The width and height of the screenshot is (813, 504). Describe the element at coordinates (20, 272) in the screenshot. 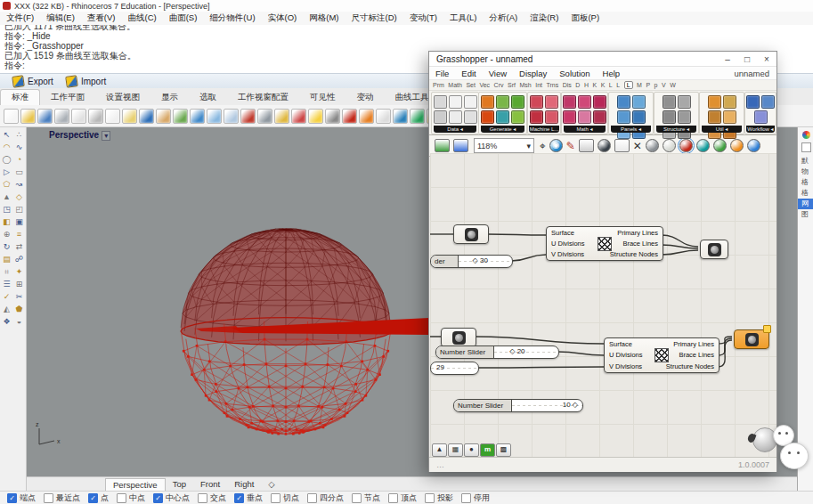

I see `split-icon: ✦` at that location.